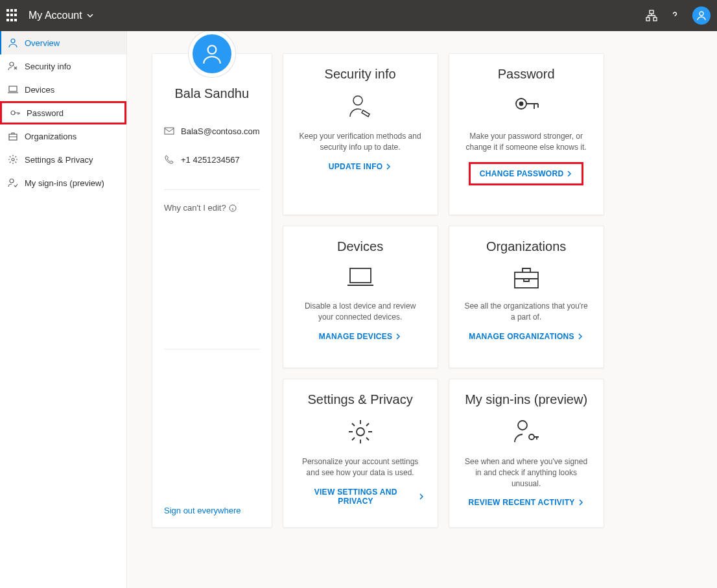 The height and width of the screenshot is (588, 717). I want to click on password-card: Password Make your password stronger, or…, so click(526, 134).